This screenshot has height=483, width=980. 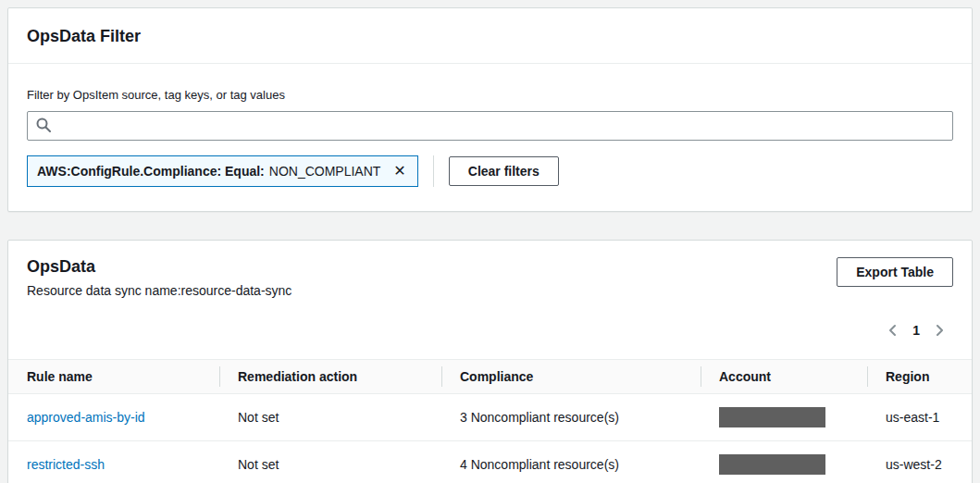 I want to click on chip-close-icon: ✕, so click(x=400, y=171).